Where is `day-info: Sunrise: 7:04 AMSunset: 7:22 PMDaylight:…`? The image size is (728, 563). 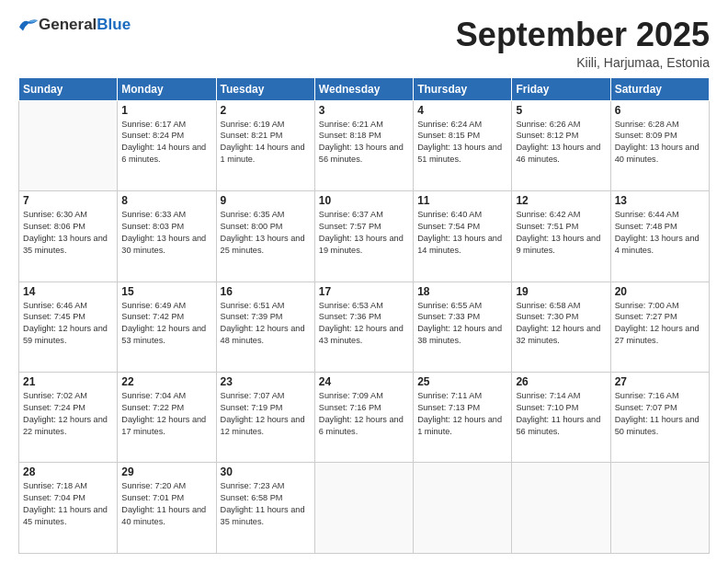 day-info: Sunrise: 7:04 AMSunset: 7:22 PMDaylight:… is located at coordinates (164, 414).